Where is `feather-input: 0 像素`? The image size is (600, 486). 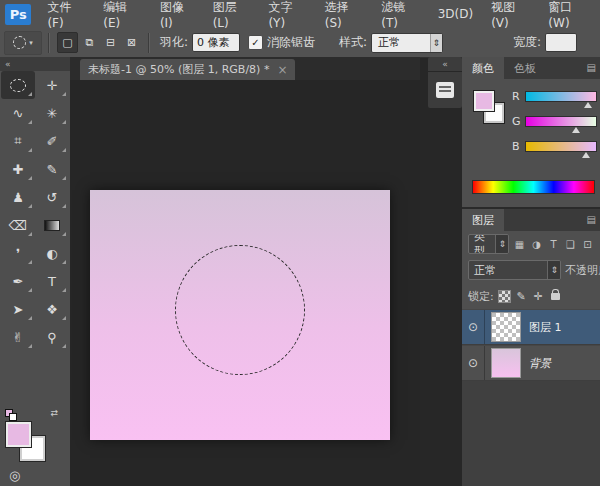 feather-input: 0 像素 is located at coordinates (216, 42).